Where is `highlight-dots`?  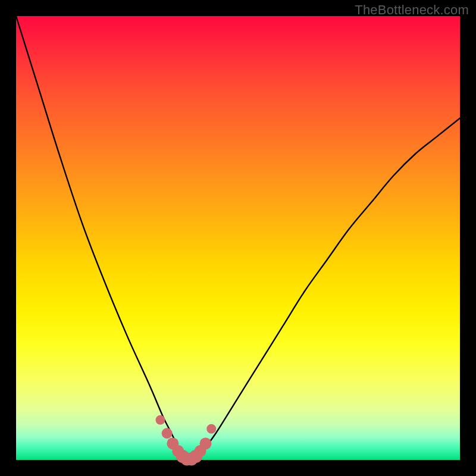
highlight-dots is located at coordinates (186, 440).